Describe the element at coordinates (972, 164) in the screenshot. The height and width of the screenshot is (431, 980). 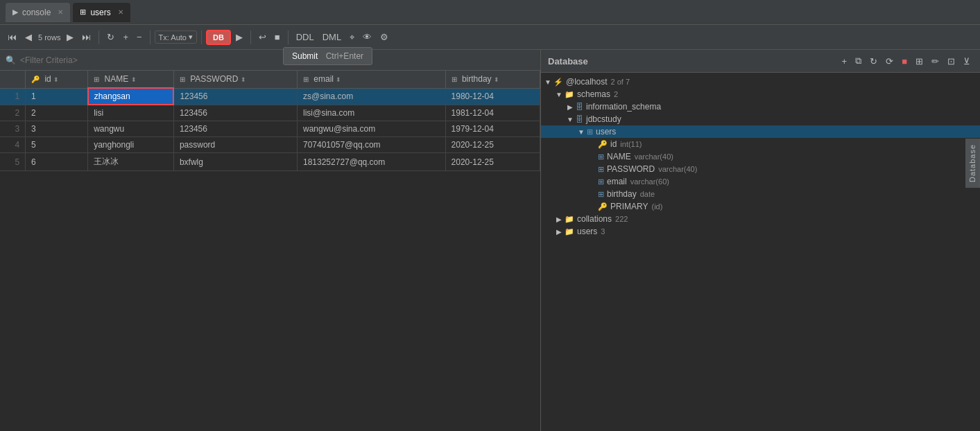
I see `database-side-tab: Database` at that location.